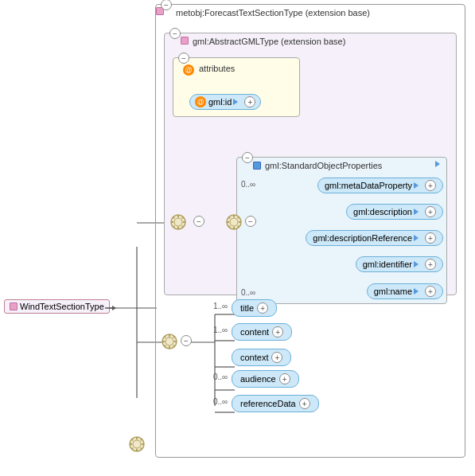 This screenshot has width=475, height=476. What do you see at coordinates (430, 238) in the screenshot?
I see `descriptionReference-plus: +` at bounding box center [430, 238].